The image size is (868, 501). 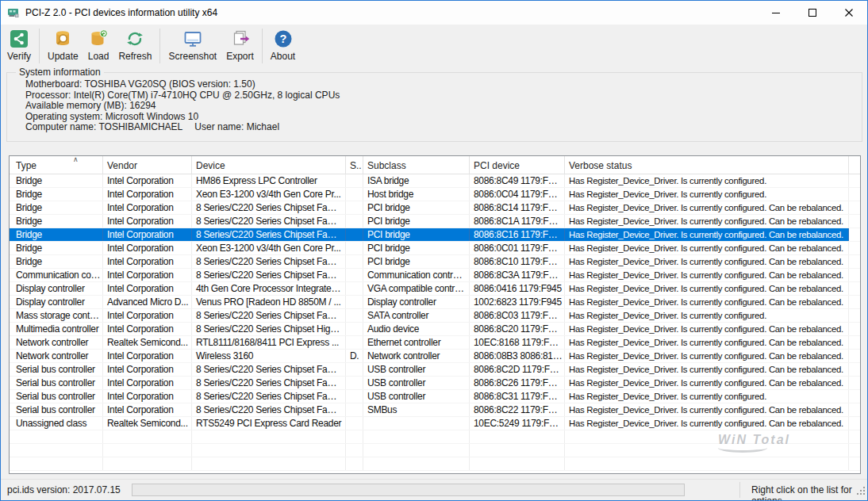 I want to click on sort-ascending-icon: ∧, so click(x=76, y=159).